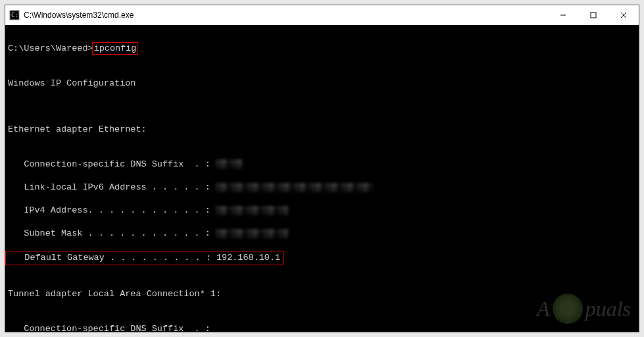 The image size is (644, 337). Describe the element at coordinates (584, 309) in the screenshot. I see `watermark: A puals` at that location.